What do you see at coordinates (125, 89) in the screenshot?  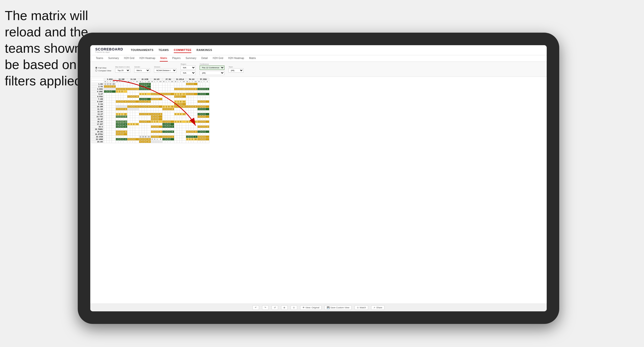 I see `matrix-cell: 90` at bounding box center [125, 89].